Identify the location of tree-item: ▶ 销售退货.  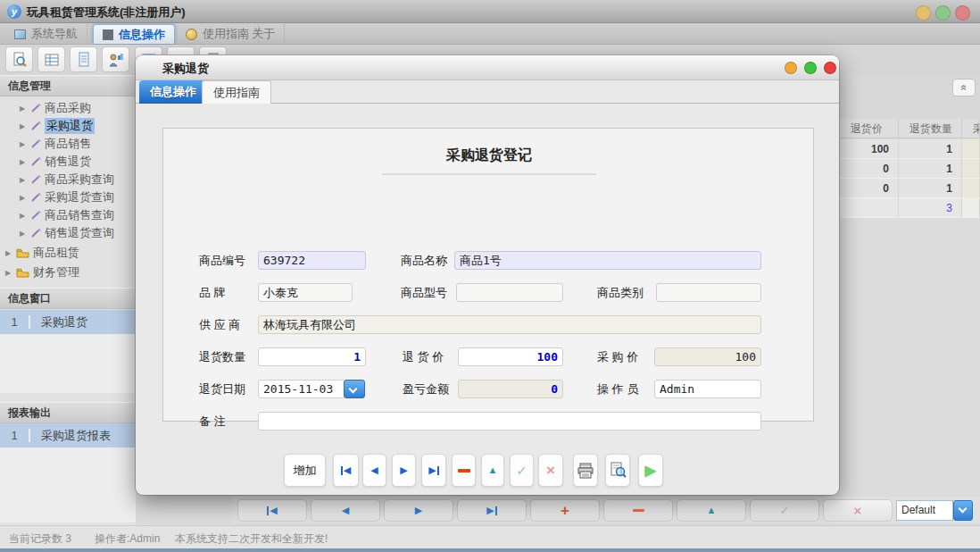
(55, 162).